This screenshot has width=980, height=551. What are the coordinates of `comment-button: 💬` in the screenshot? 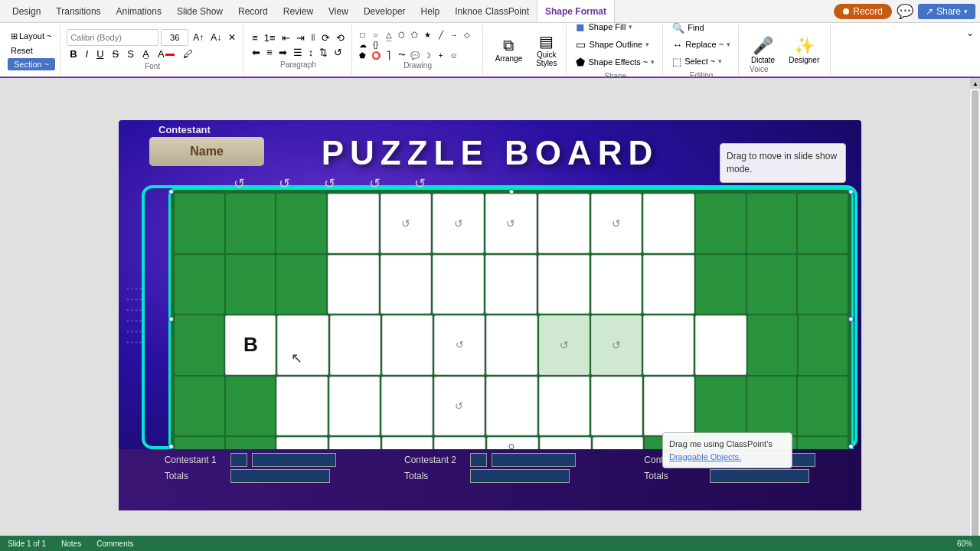 It's located at (905, 11).